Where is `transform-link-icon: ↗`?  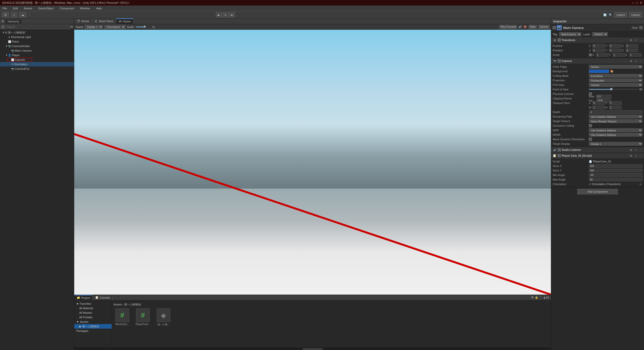 transform-link-icon: ↗ is located at coordinates (636, 40).